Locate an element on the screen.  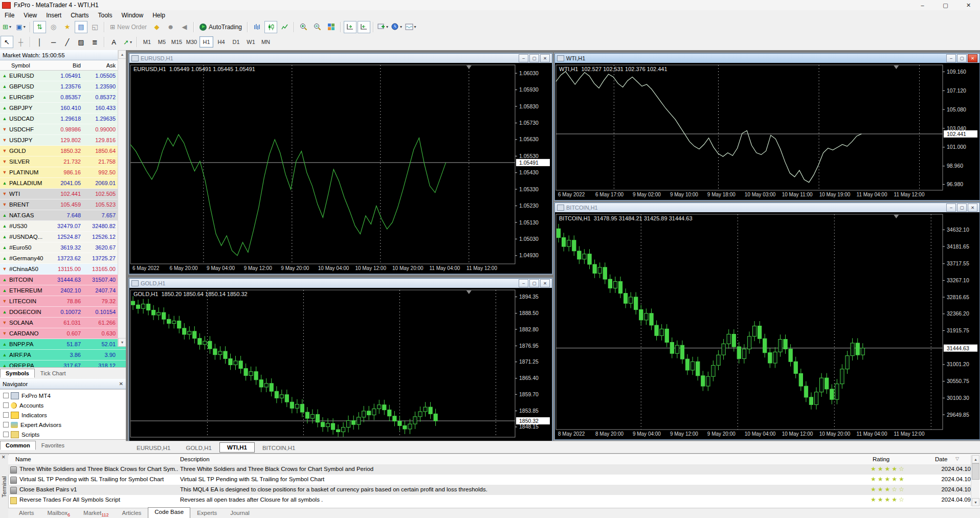
zoom-out-button is located at coordinates (317, 27).